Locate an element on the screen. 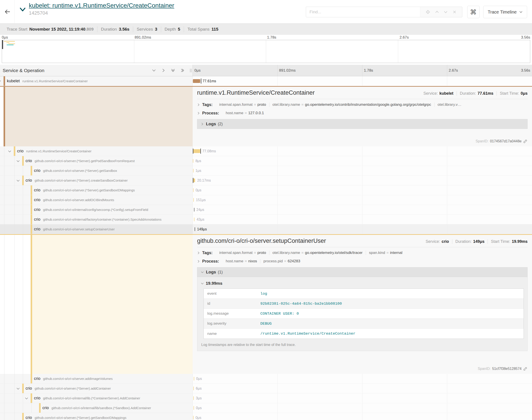  span-duration-label: 0μs is located at coordinates (199, 408).